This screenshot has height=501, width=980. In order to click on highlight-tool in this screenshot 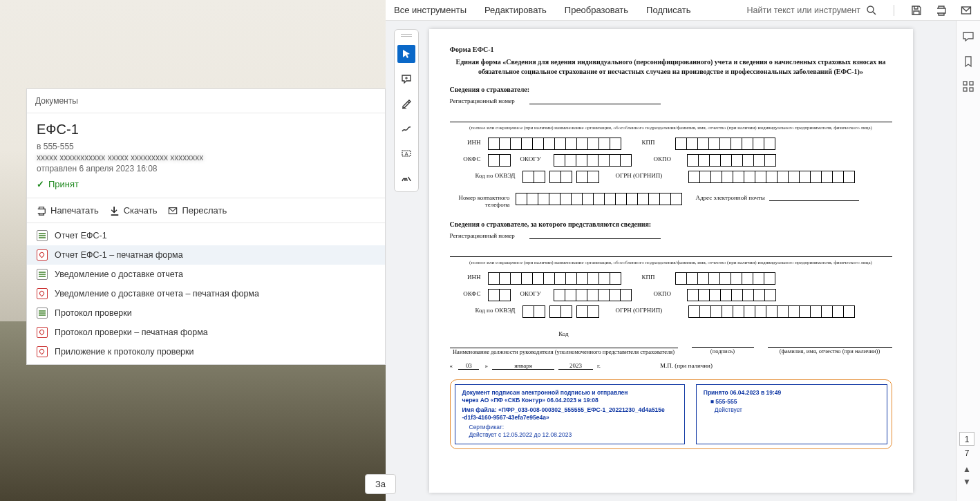, I will do `click(406, 104)`.